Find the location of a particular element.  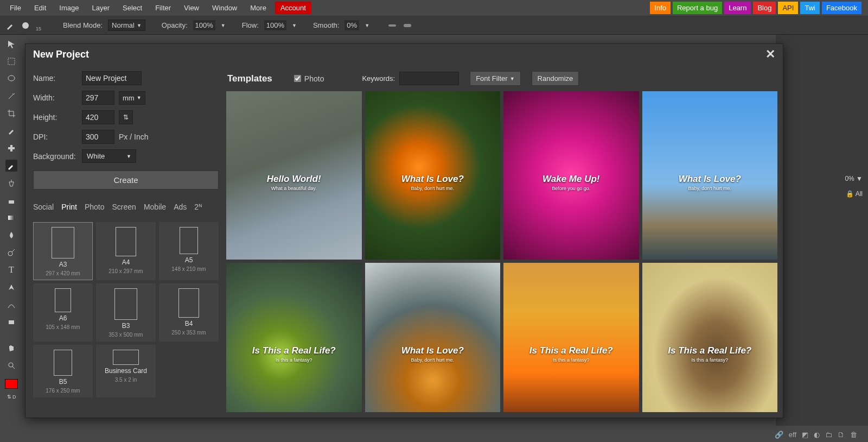

menu-edit: Edit is located at coordinates (40, 8).